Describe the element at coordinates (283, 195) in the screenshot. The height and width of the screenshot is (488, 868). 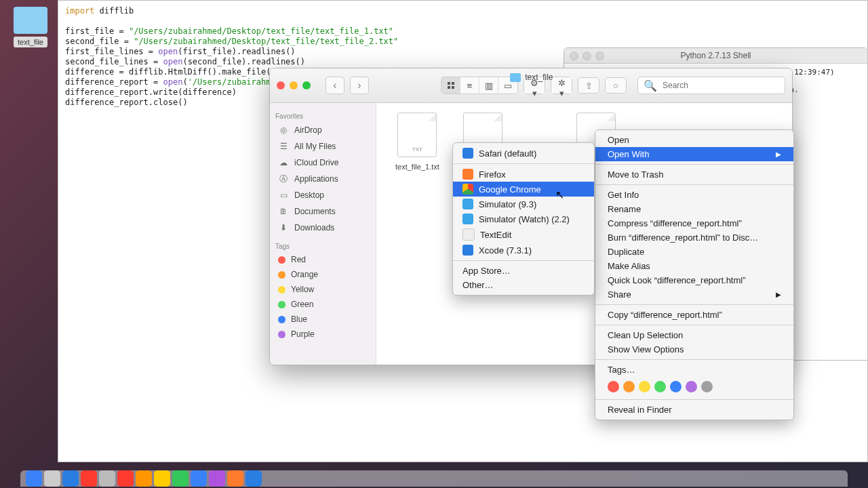
I see `desktop-icon: ▭` at that location.